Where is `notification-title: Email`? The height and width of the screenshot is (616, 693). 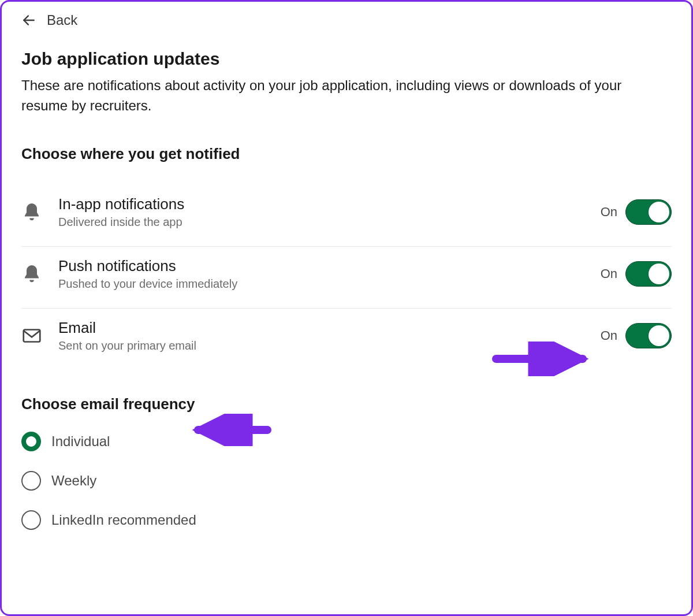
notification-title: Email is located at coordinates (329, 328).